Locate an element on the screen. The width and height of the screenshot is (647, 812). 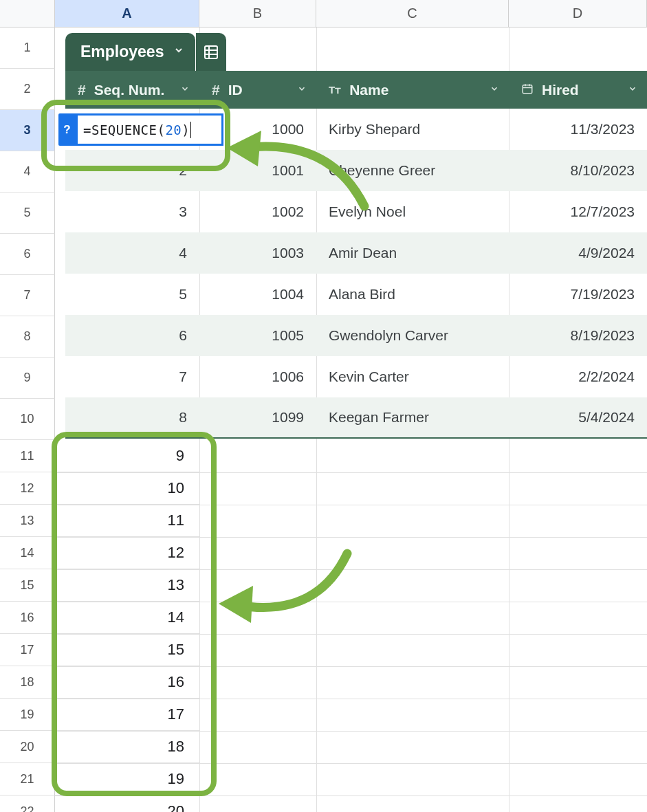
table-row: 7 1006 Kevin Carter 2/2/2024 is located at coordinates (356, 377).